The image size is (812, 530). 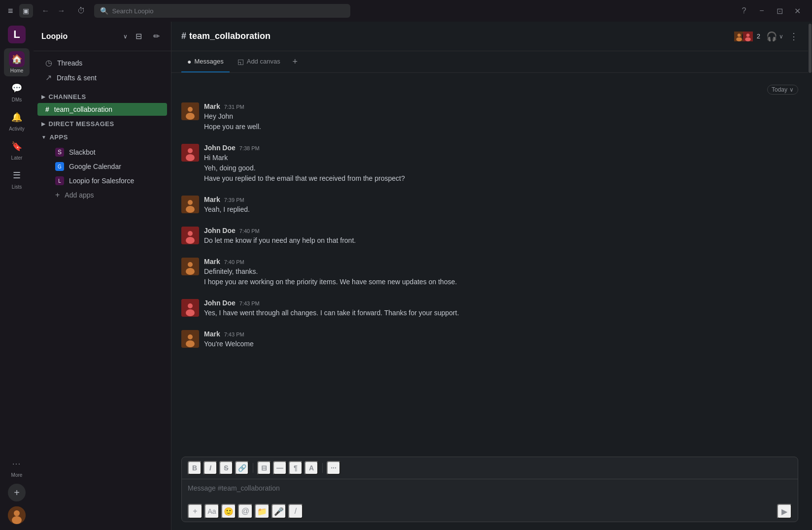 I want to click on tab-add-canvas: ◱ Add canvas, so click(x=259, y=62).